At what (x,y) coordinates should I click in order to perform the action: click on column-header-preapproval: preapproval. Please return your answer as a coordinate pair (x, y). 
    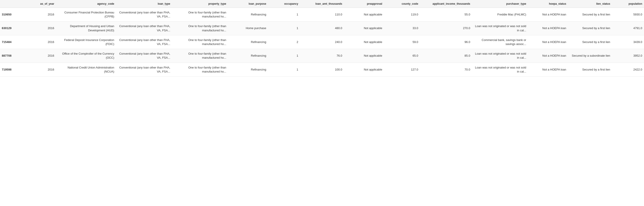
    Looking at the image, I should click on (364, 4).